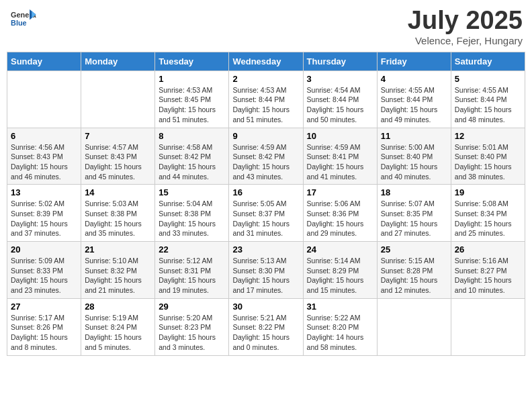  I want to click on weekday-header-wednesday: Wednesday, so click(266, 61).